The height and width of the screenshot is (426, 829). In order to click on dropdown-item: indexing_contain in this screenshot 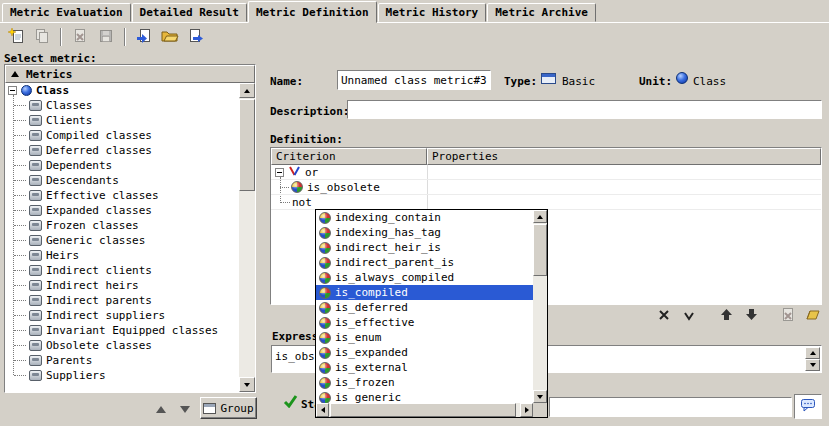, I will do `click(424, 218)`.